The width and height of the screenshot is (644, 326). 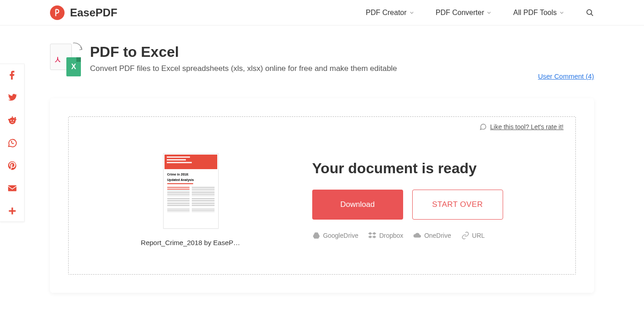 What do you see at coordinates (12, 120) in the screenshot?
I see `reddit-icon` at bounding box center [12, 120].